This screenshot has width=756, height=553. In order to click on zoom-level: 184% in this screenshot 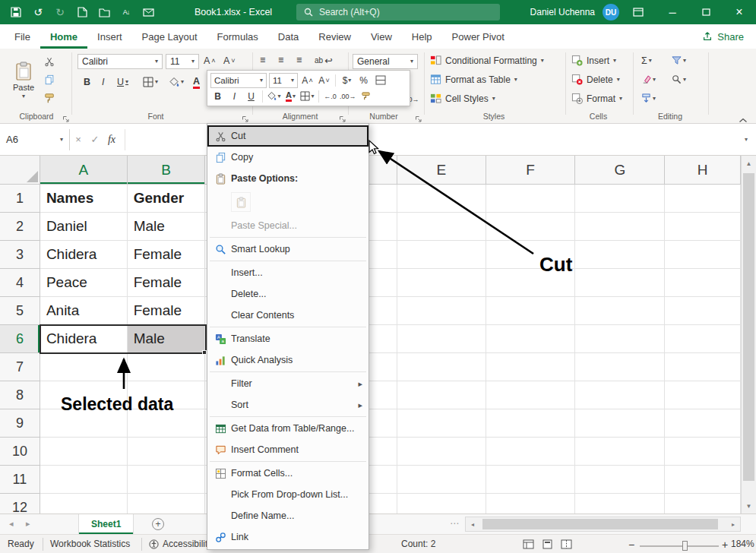, I will do `click(743, 544)`.